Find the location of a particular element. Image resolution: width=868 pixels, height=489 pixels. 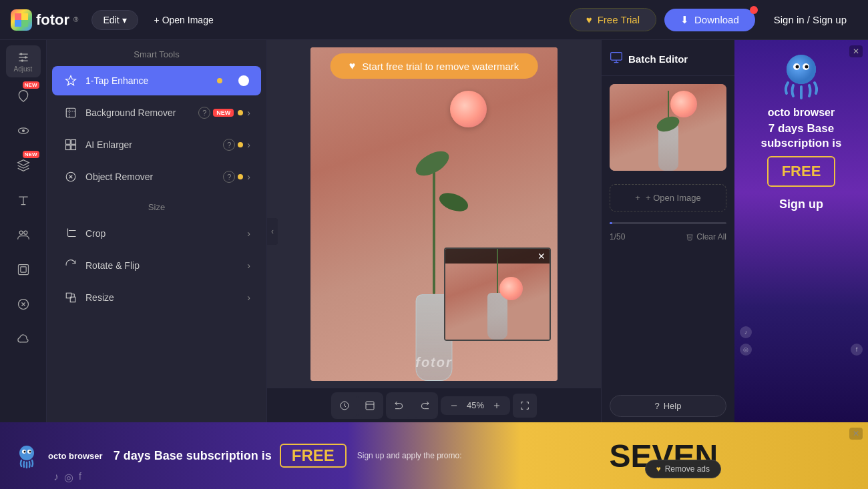

mini-close-button: ✕ is located at coordinates (541, 256).